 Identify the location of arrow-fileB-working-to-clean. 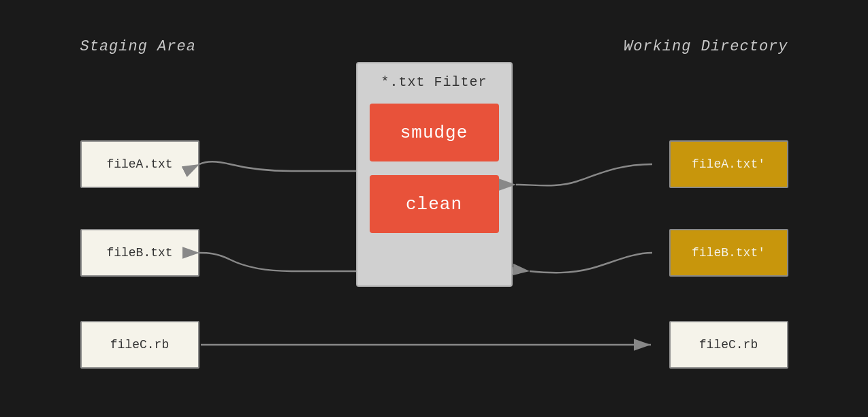
(591, 263).